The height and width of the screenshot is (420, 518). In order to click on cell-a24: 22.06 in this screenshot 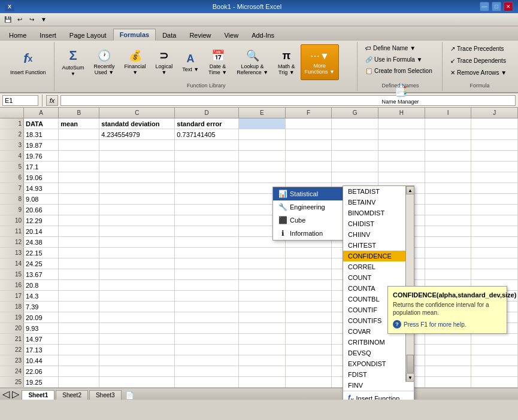, I will do `click(41, 371)`.